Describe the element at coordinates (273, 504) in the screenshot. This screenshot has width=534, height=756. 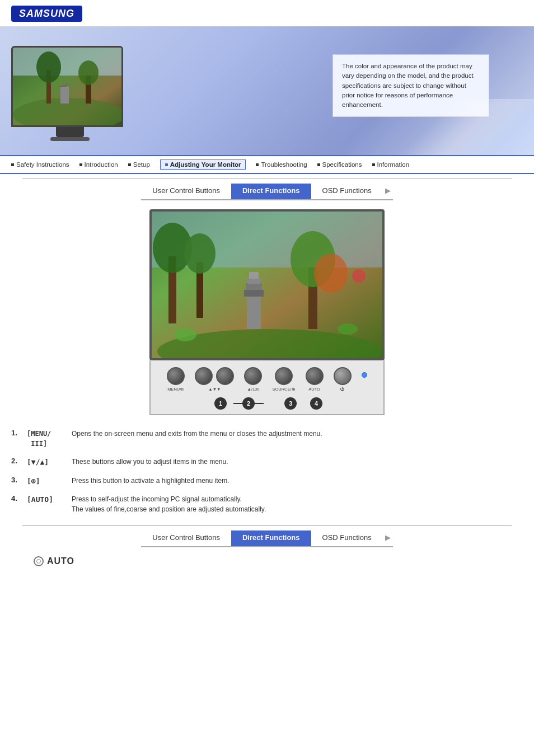
I see `instruction-item-4: 4. [AUTO] Press to self-adjust the incom…` at that location.